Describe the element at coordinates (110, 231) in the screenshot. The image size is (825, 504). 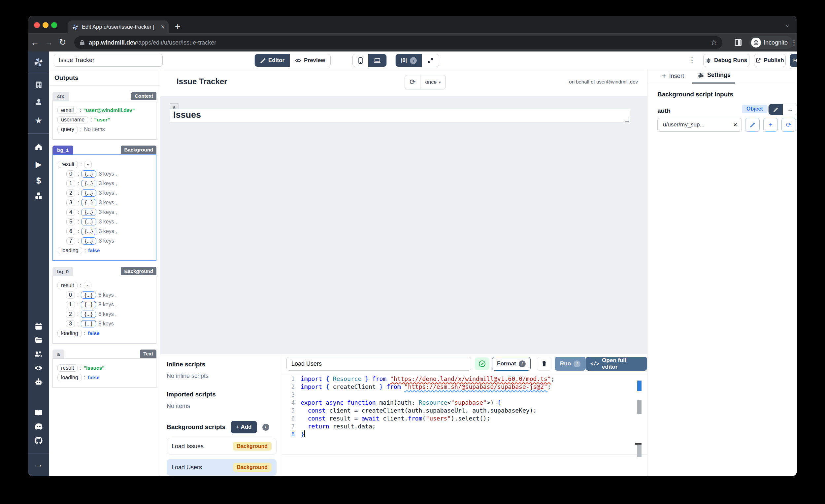
I see `output-row: 6:{...}3 keys ,` at that location.